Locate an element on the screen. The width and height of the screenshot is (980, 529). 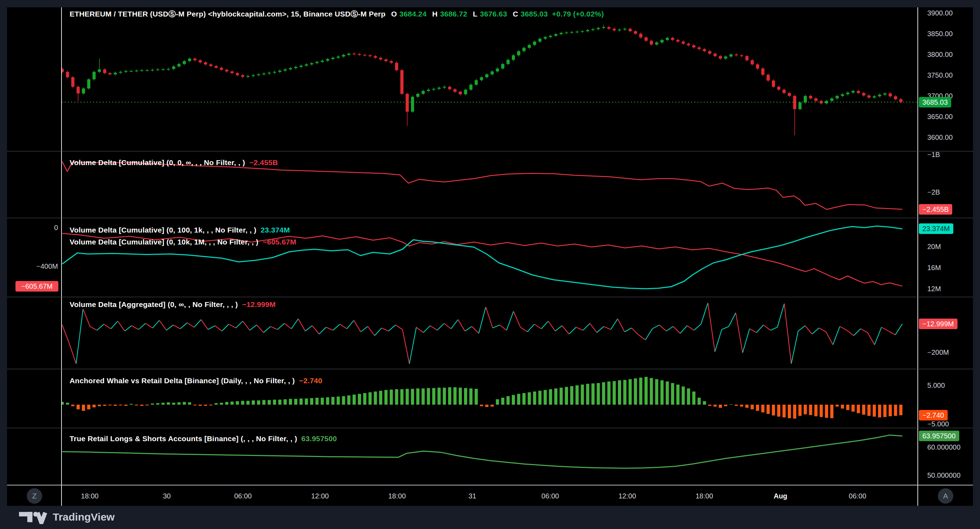
indicator-title-retail-accounts: True Retail Longs & Shorts Accounts [Bin… is located at coordinates (203, 439).